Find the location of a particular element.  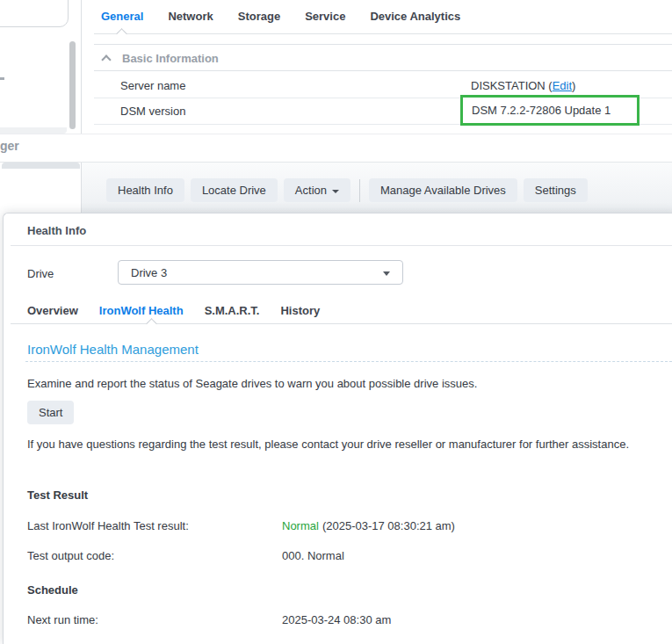

dialog-title-divider is located at coordinates (341, 246).